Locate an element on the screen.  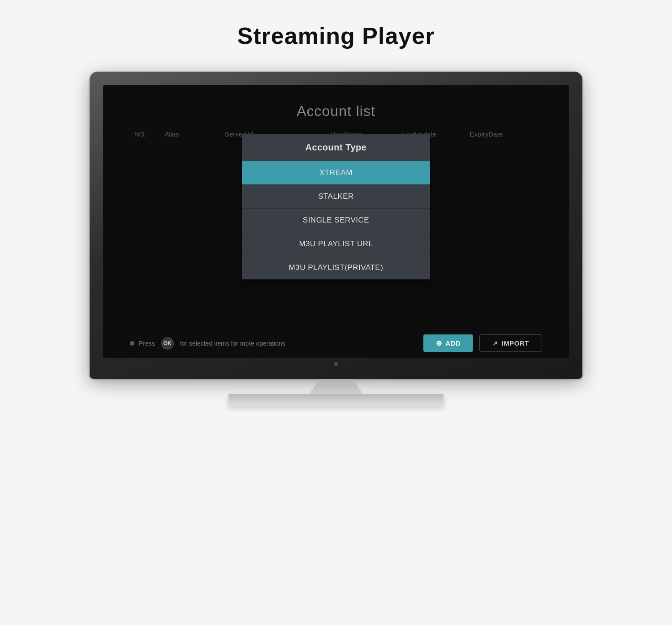
account-type-xtream: XTREAM is located at coordinates (336, 173).